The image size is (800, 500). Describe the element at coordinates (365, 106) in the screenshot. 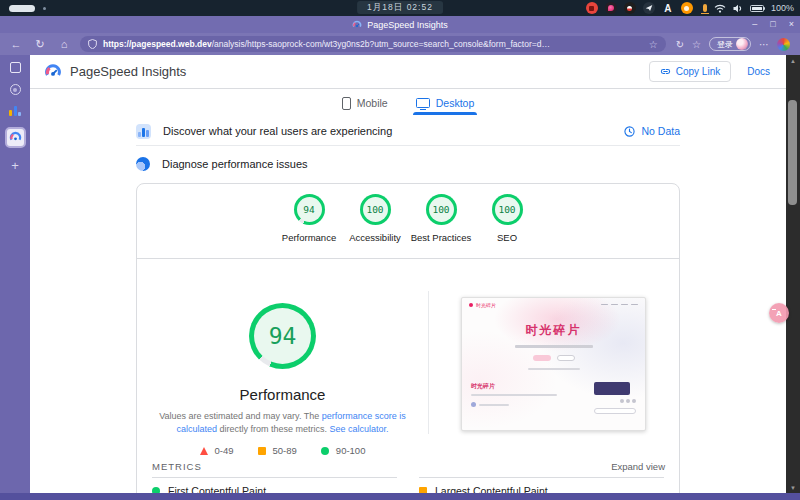

I see `tab-mobile: Mobile` at that location.